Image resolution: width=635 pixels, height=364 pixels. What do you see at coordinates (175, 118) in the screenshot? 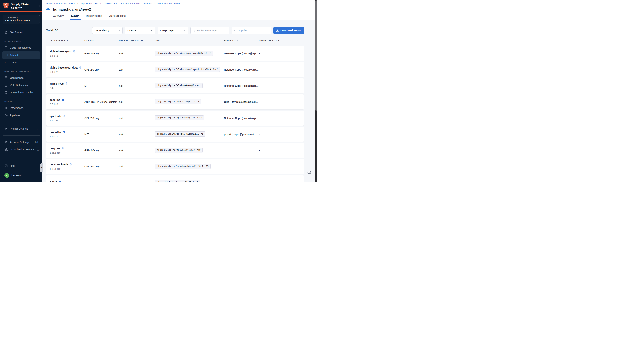
I see `table-row: apk-tools 2.14.4-r0 GPL-2.0-only apk pkg…` at bounding box center [175, 118].